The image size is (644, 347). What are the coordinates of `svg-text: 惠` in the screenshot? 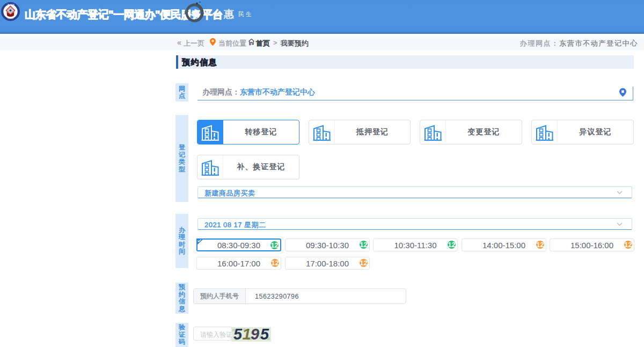 It's located at (229, 14).